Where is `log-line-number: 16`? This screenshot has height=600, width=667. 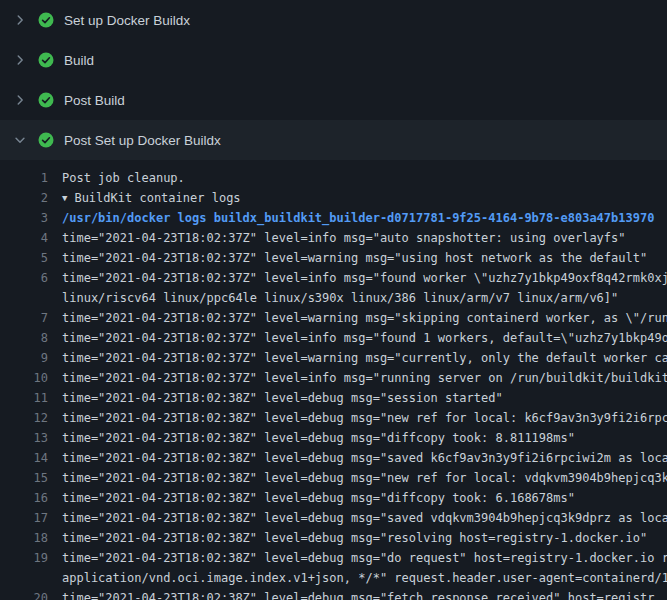 log-line-number: 16 is located at coordinates (24, 498).